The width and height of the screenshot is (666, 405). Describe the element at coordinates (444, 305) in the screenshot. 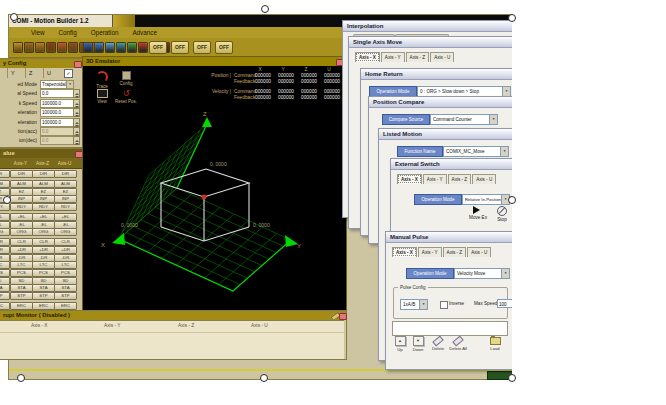

I see `inverse-checkbox` at that location.